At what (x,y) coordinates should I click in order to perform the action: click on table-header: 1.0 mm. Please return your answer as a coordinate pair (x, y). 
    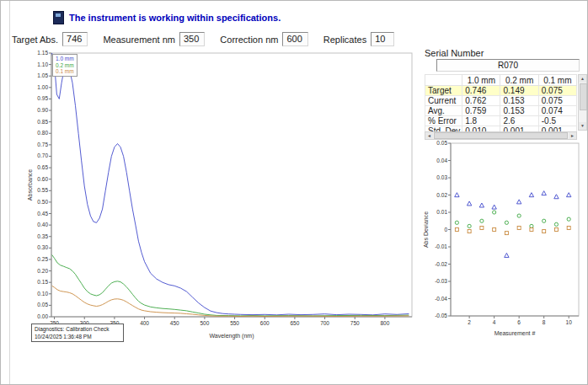
    Looking at the image, I should click on (482, 81).